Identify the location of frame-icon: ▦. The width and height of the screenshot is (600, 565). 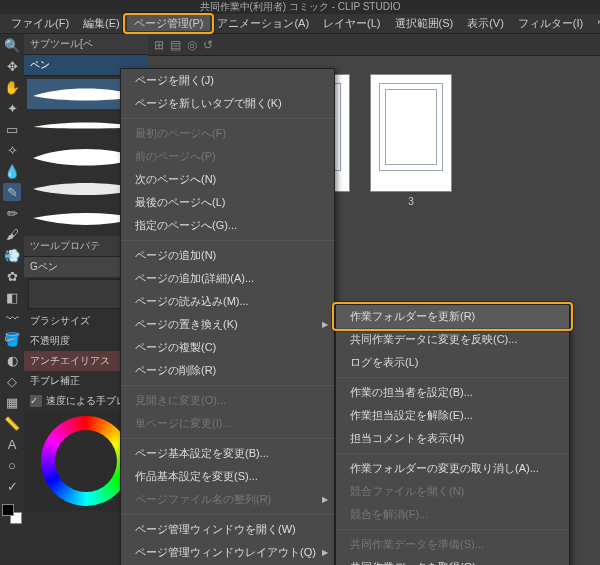
(12, 402).